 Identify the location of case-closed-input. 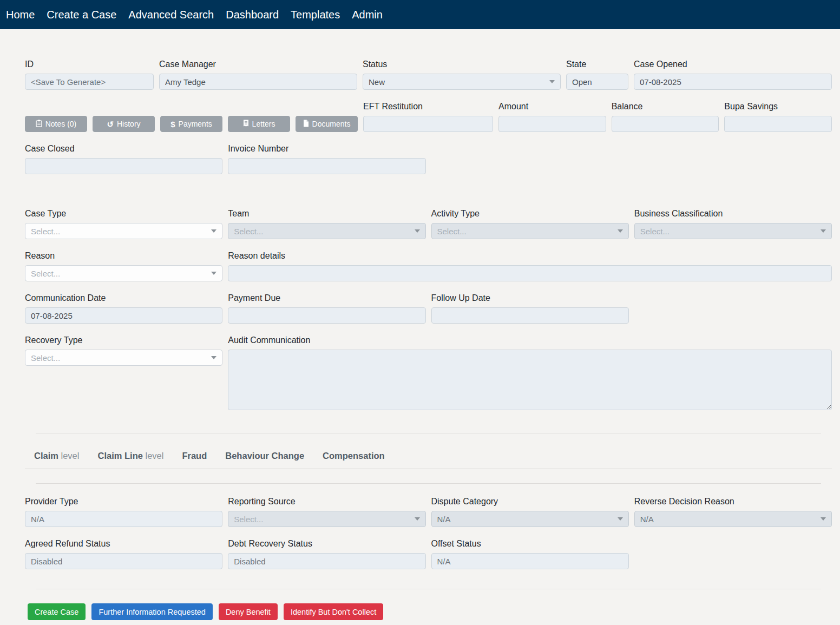
(123, 166).